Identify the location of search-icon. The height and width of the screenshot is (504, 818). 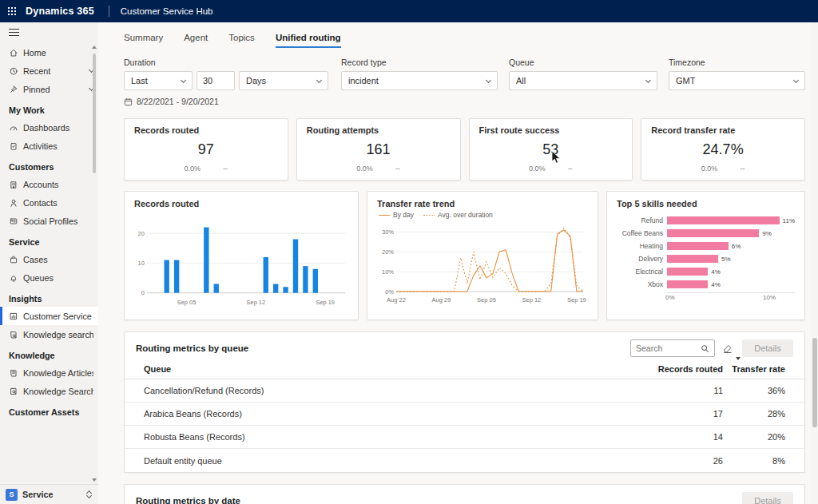
(705, 348).